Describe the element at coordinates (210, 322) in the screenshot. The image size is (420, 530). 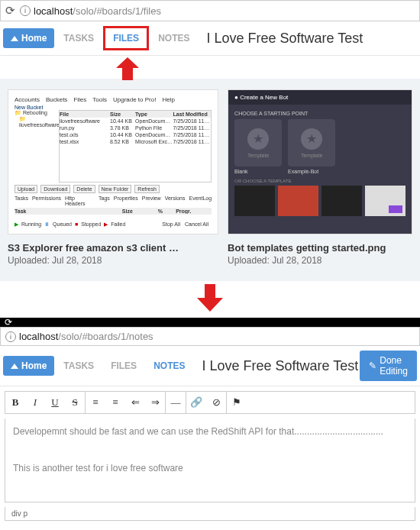
I see `browser-chrome-strip: ⟳` at that location.